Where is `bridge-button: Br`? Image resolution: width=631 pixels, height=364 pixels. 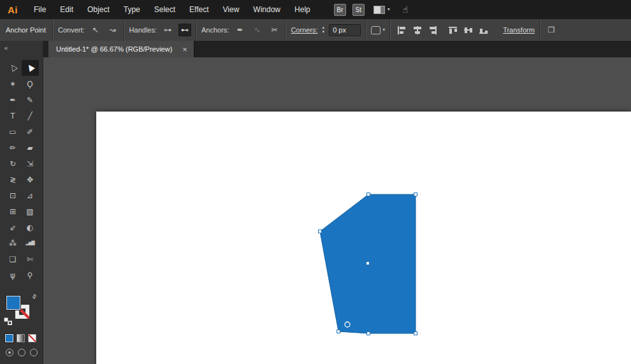
bridge-button: Br is located at coordinates (340, 10).